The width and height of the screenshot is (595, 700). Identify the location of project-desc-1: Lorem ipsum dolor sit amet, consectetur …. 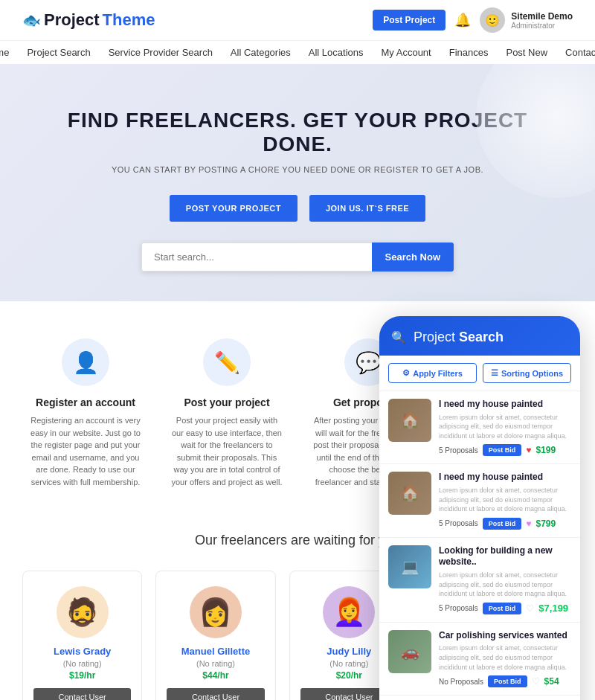
(505, 500).